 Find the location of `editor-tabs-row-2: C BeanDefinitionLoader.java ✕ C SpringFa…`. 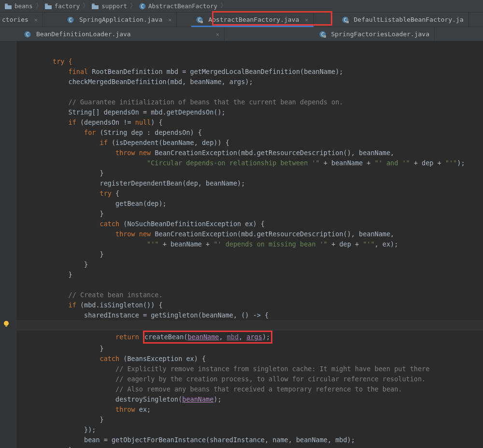

editor-tabs-row-2: C BeanDefinitionLoader.java ✕ C SpringFa… is located at coordinates (242, 34).